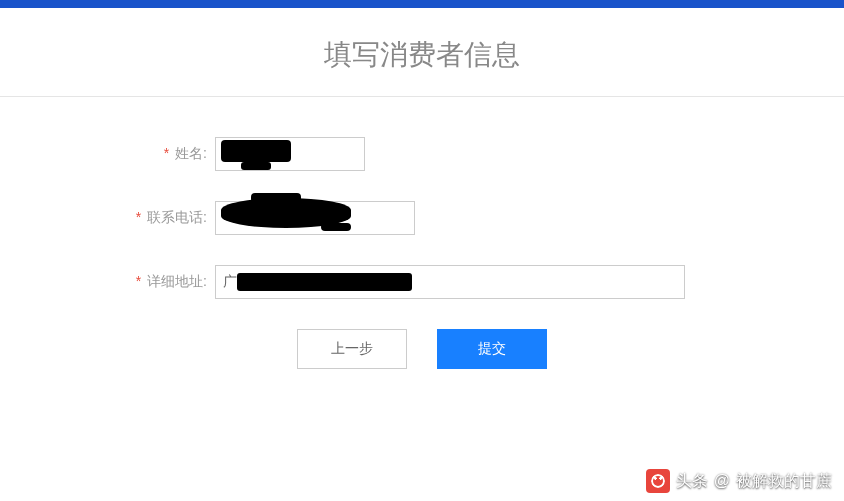 The height and width of the screenshot is (501, 844). Describe the element at coordinates (422, 4) in the screenshot. I see `top-bar` at that location.